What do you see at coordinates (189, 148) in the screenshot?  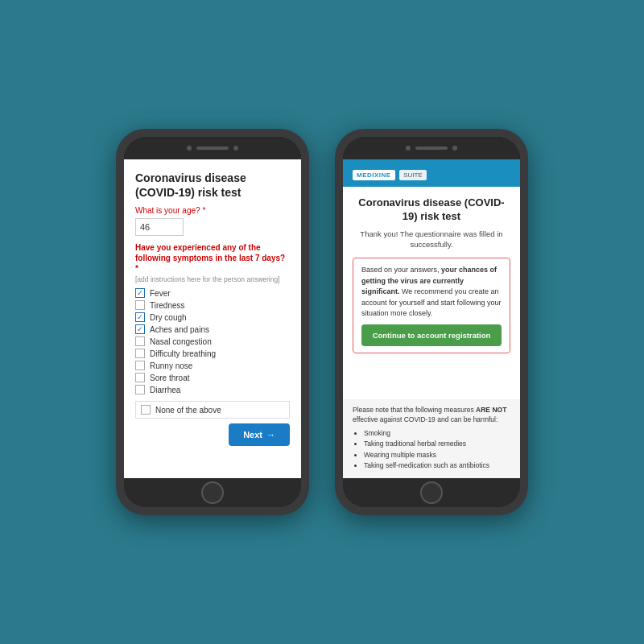 I see `camera-dot` at bounding box center [189, 148].